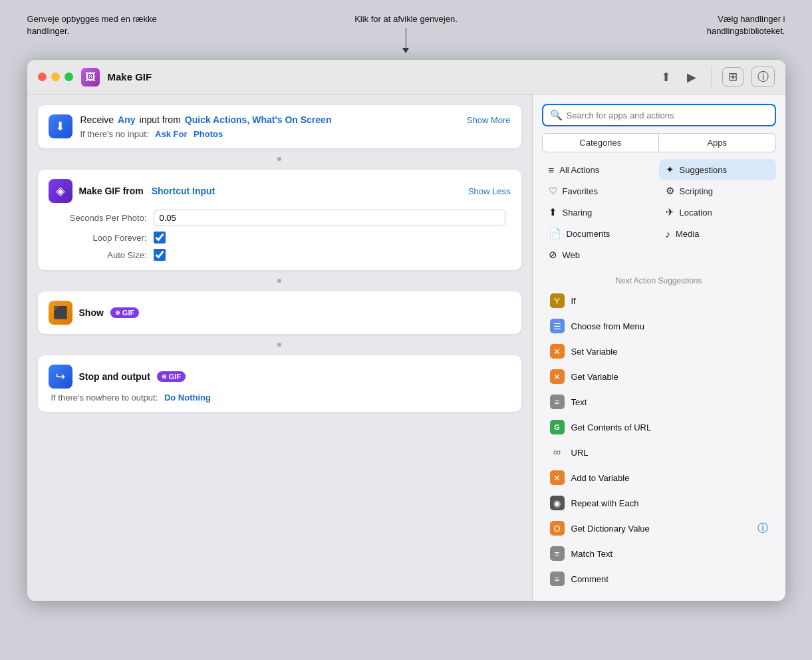 The width and height of the screenshot is (812, 660). Describe the element at coordinates (279, 377) in the screenshot. I see `stop-header: ↪ Stop and output ⊕ GIF` at that location.